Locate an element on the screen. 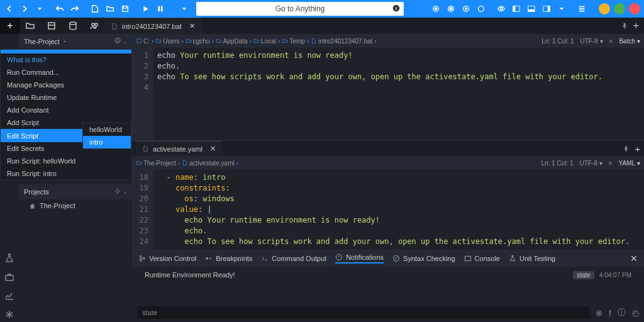 The image size is (644, 322). sync-status-icon: ◴ is located at coordinates (635, 313).